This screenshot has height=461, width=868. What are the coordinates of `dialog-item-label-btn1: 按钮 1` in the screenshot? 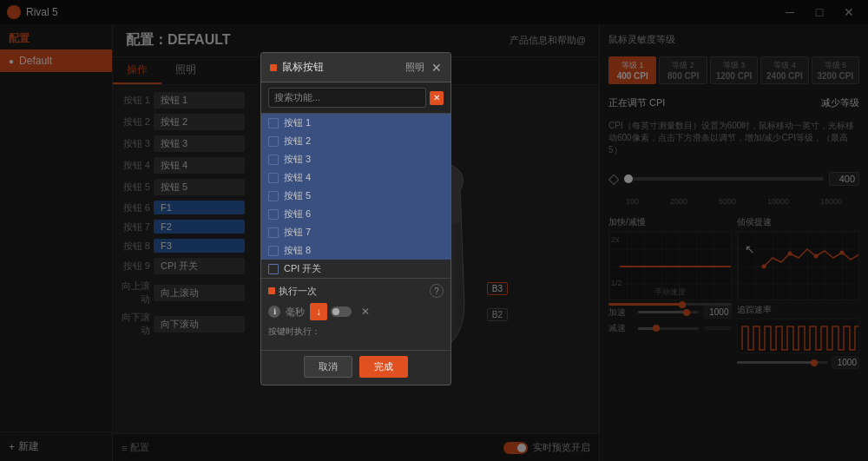 It's located at (297, 123).